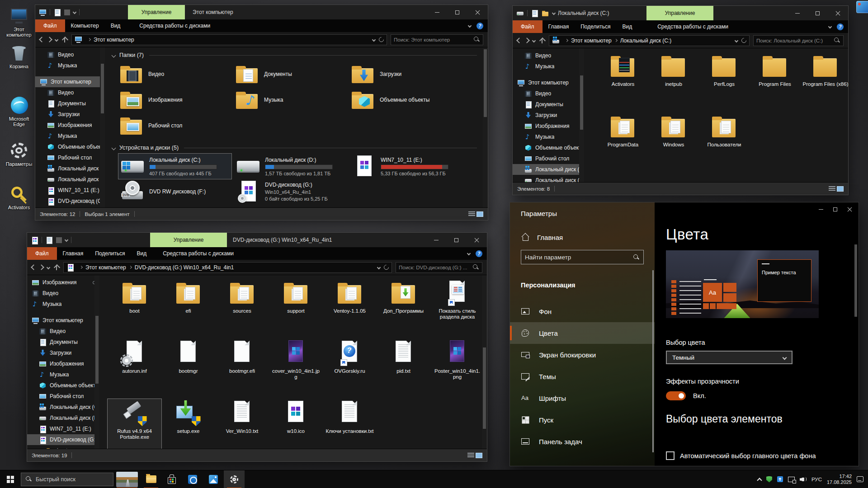  Describe the element at coordinates (350, 369) in the screenshot. I see `file-item: OVGorskiy.ru` at that location.